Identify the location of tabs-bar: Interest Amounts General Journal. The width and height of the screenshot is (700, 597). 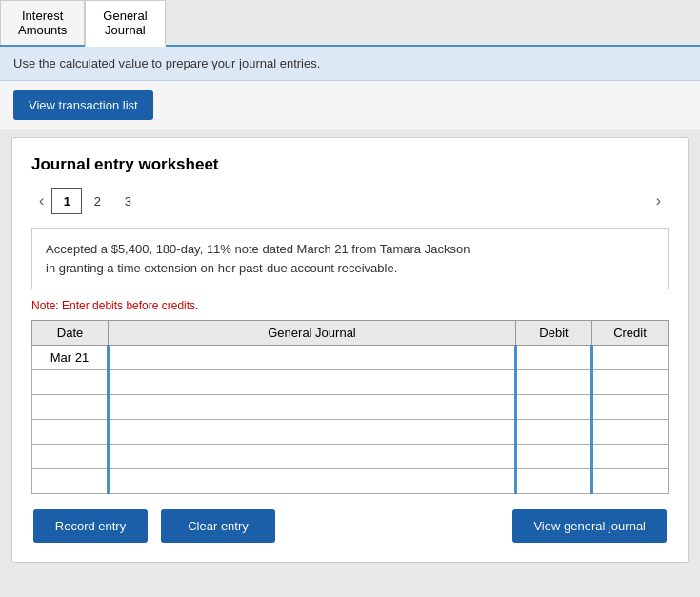
(350, 23).